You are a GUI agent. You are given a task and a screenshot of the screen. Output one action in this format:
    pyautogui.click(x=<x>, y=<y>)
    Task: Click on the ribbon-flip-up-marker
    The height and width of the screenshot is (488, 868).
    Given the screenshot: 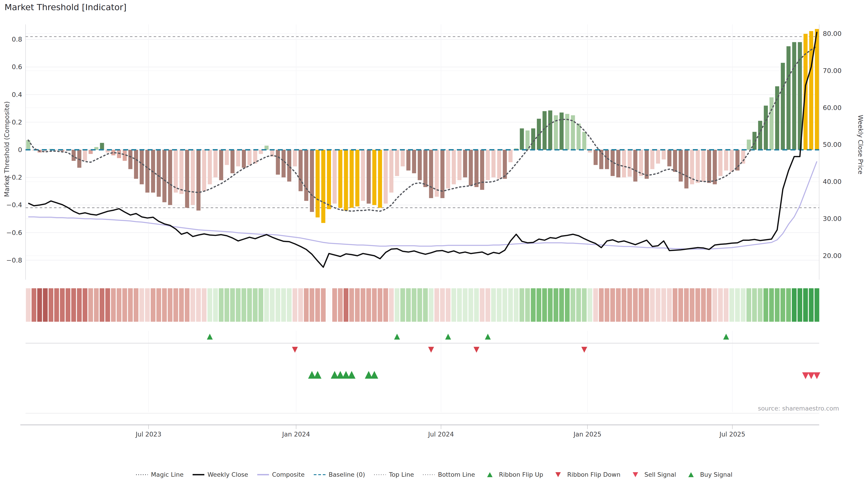 What is the action you would take?
    pyautogui.click(x=397, y=337)
    